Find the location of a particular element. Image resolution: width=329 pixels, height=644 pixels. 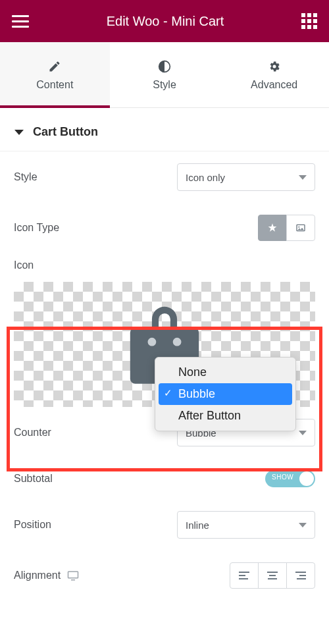

control-label: Style is located at coordinates (26, 177).